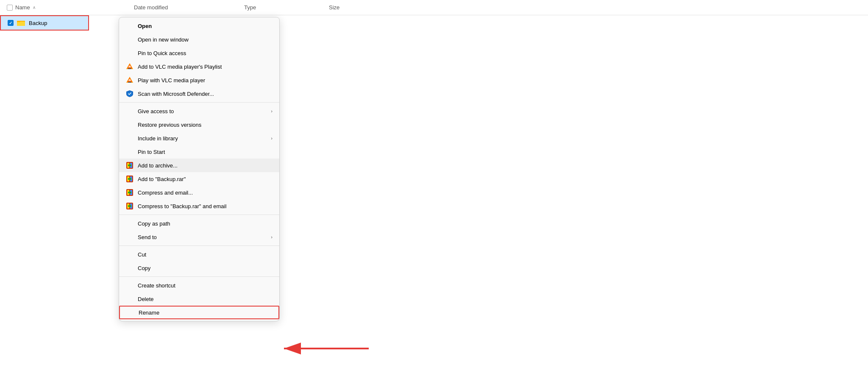 The height and width of the screenshot is (382, 868). Describe the element at coordinates (205, 152) in the screenshot. I see `menu-label-pin-start: Pin to Start` at that location.